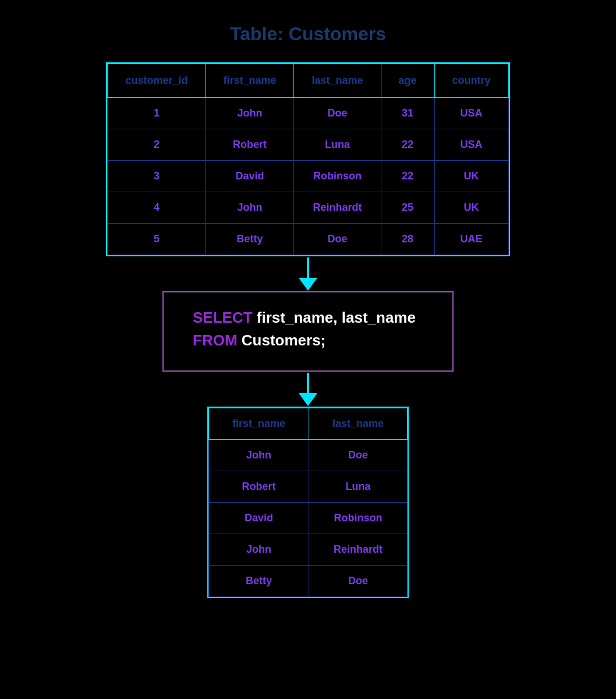 Image resolution: width=616 pixels, height=699 pixels. What do you see at coordinates (472, 239) in the screenshot?
I see `cell-country: UAE` at bounding box center [472, 239].